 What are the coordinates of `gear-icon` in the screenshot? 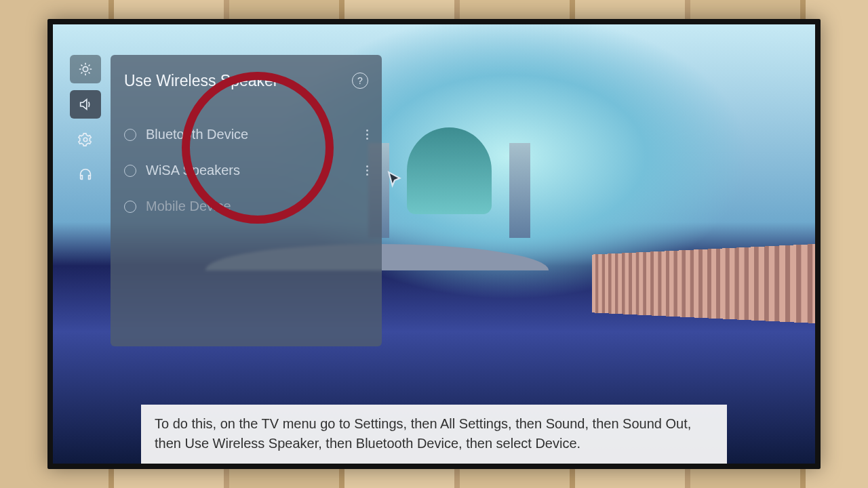 It's located at (85, 140).